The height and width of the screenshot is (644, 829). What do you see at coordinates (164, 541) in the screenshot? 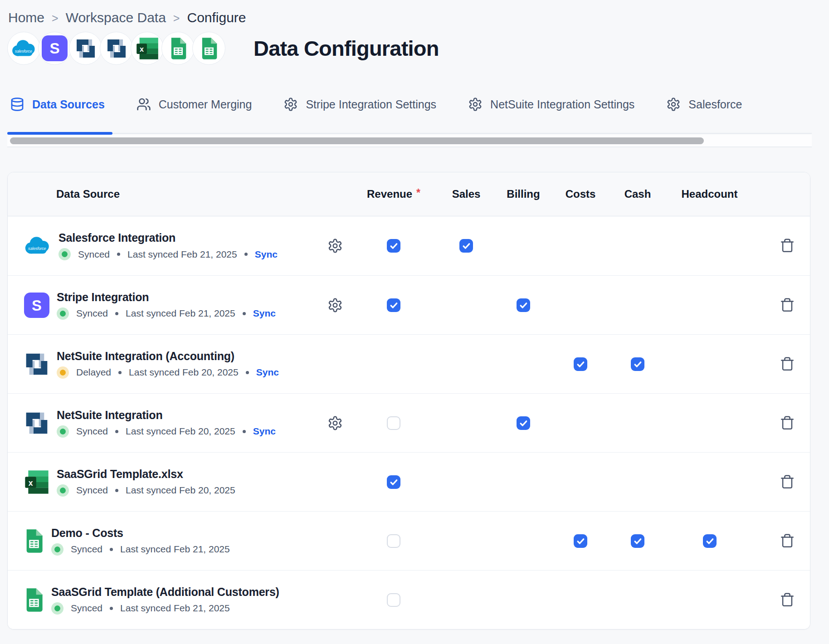
I see `data-source-cell: Demo - Costs Synced Last synced Feb 21, …` at bounding box center [164, 541].